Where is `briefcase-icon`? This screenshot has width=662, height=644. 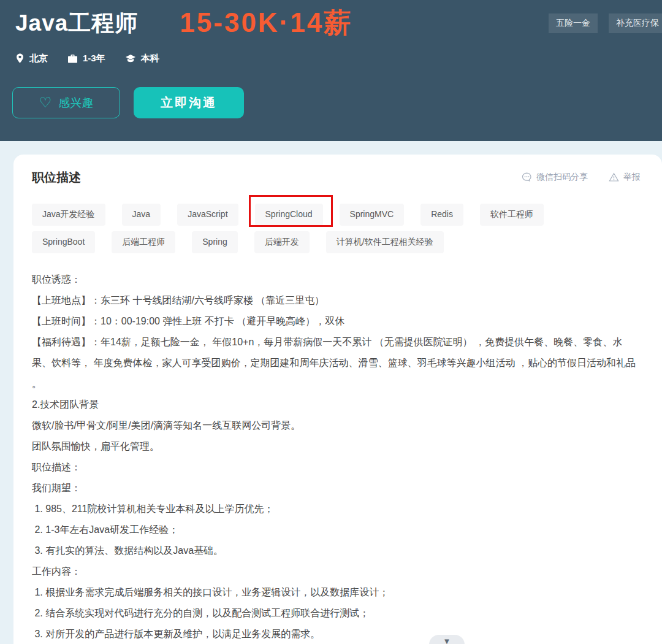
briefcase-icon is located at coordinates (72, 59).